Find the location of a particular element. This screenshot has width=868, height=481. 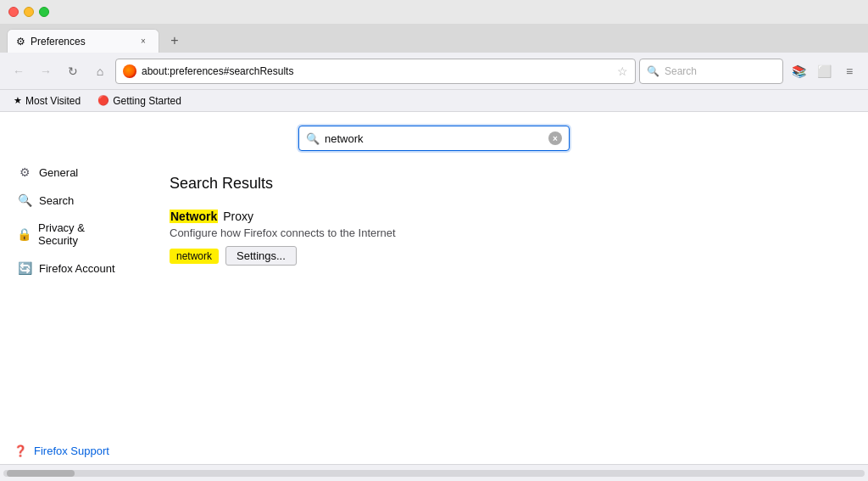

bookmark-most-visited: ★ Most Visited is located at coordinates (47, 101).